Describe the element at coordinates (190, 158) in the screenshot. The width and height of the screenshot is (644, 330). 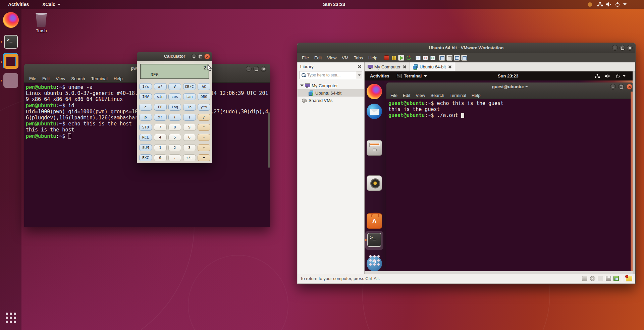
I see `key-plus-minus: +/-` at that location.